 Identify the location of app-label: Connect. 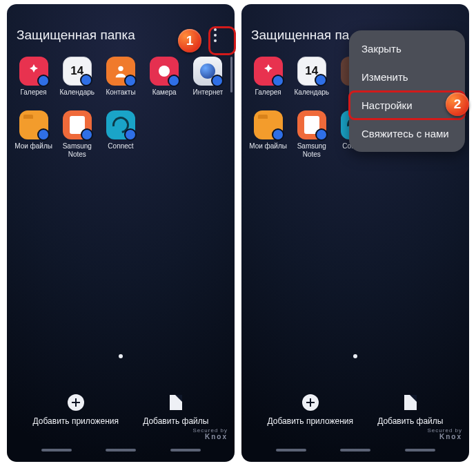
(120, 146).